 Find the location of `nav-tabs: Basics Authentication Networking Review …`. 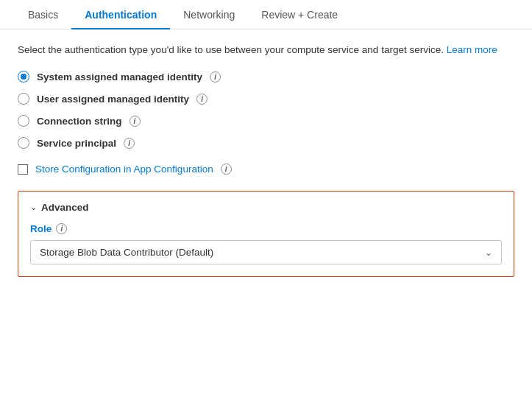

nav-tabs: Basics Authentication Networking Review … is located at coordinates (266, 15).